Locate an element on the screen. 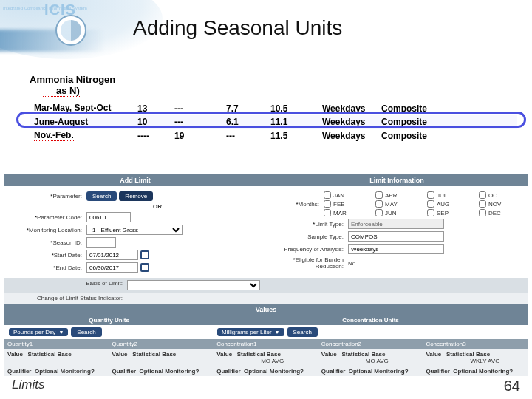  month-checkbox: MAR is located at coordinates (346, 213).